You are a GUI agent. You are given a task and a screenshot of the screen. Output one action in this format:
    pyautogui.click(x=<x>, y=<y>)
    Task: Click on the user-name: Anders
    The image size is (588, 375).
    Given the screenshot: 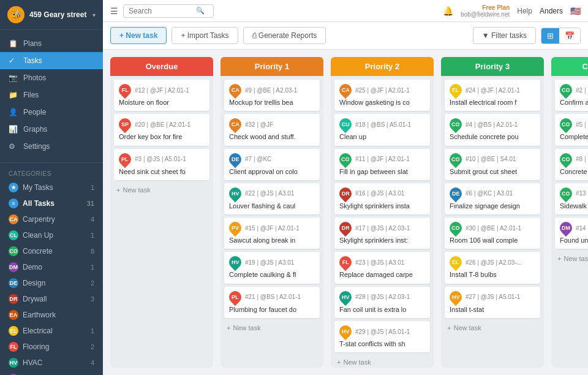 What is the action you would take?
    pyautogui.click(x=551, y=11)
    